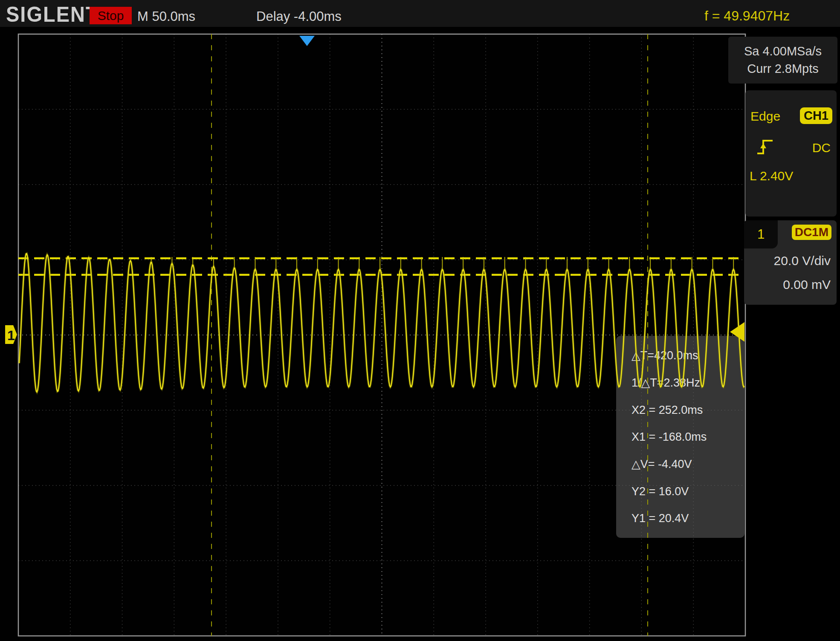 Image resolution: width=840 pixels, height=641 pixels. I want to click on cursor-delta-t: △T=420.0ms, so click(686, 355).